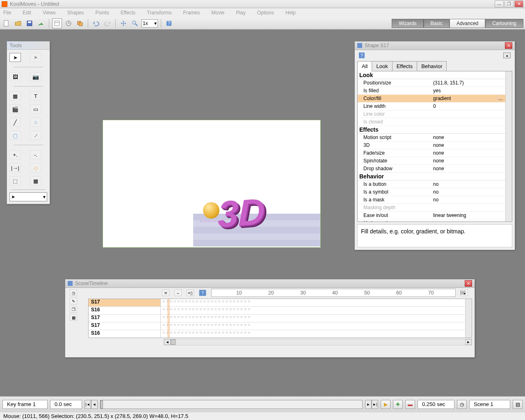  I want to click on tool-text: T, so click(36, 96).